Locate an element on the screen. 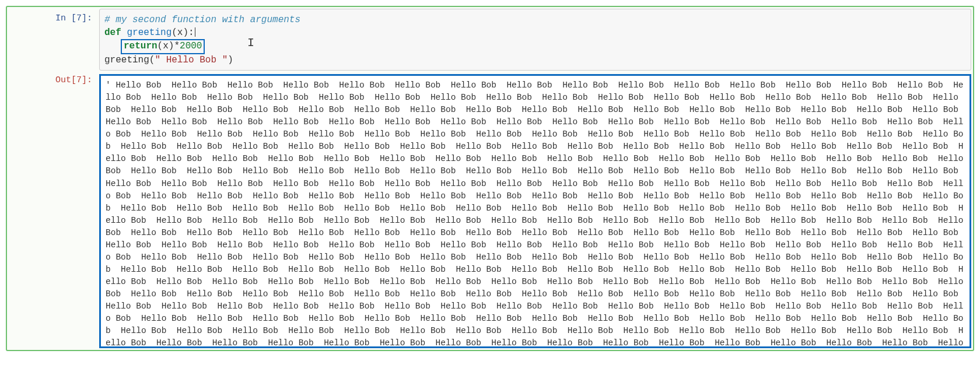  func-name: greeting is located at coordinates (149, 33).